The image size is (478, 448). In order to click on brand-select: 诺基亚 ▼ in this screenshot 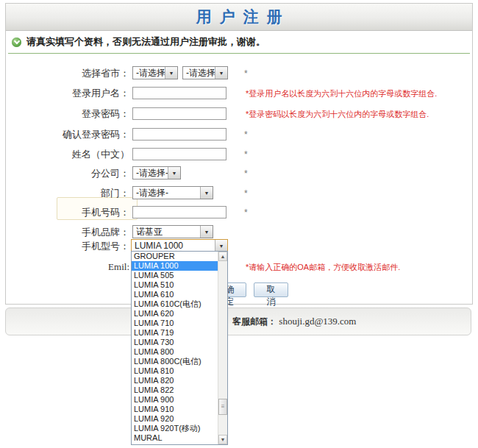, I will do `click(173, 232)`.